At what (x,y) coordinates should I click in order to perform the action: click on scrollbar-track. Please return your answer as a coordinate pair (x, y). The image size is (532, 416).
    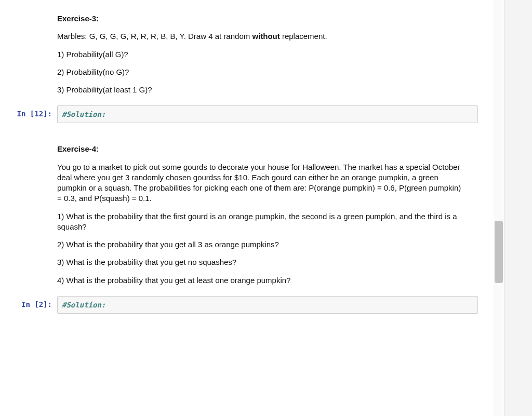
    Looking at the image, I should click on (499, 208).